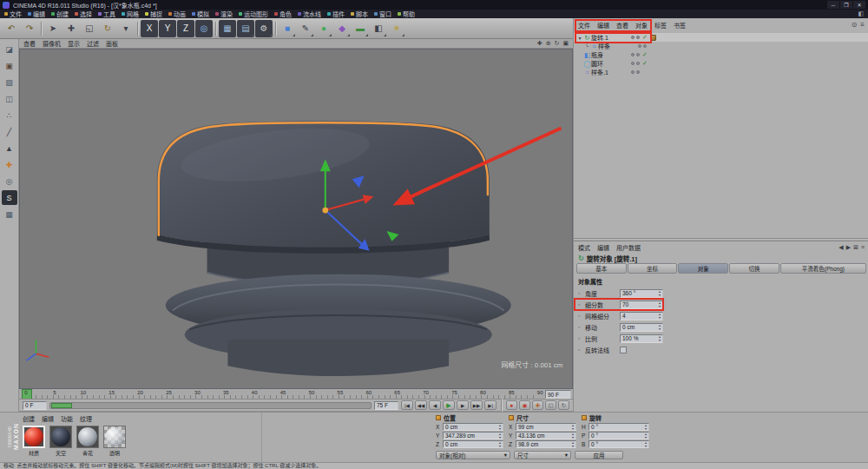 This screenshot has width=868, height=469. Describe the element at coordinates (360, 29) in the screenshot. I see `toolbar-add-environment-button: ▬` at that location.